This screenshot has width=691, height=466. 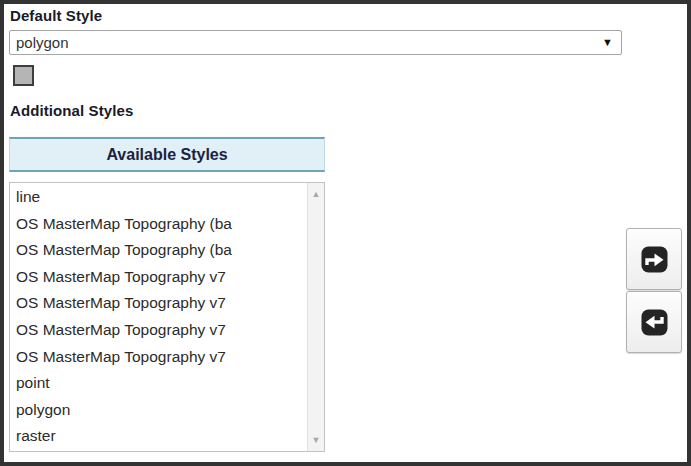 What do you see at coordinates (309, 42) in the screenshot?
I see `default-style-selected-value: polygon` at bounding box center [309, 42].